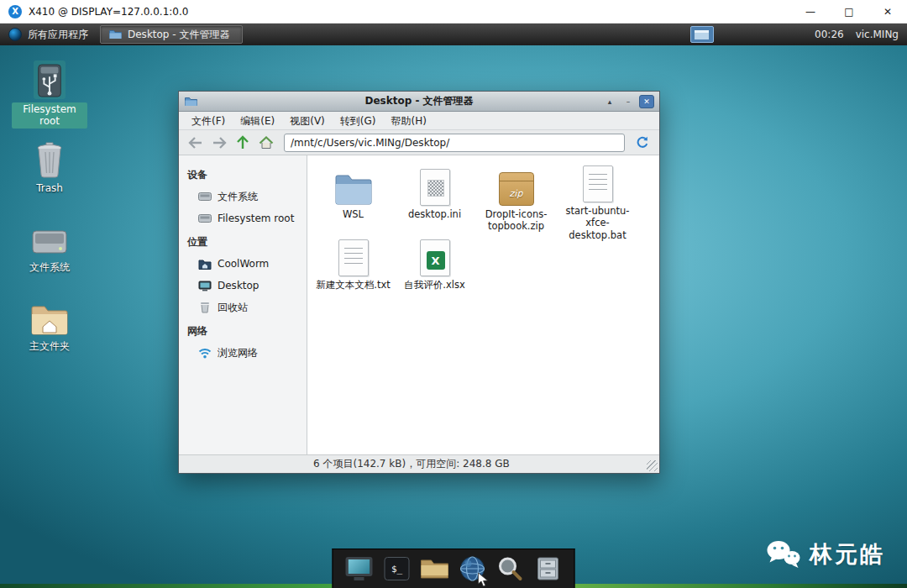 The height and width of the screenshot is (588, 907). I want to click on file-wsl: WSL, so click(353, 201).